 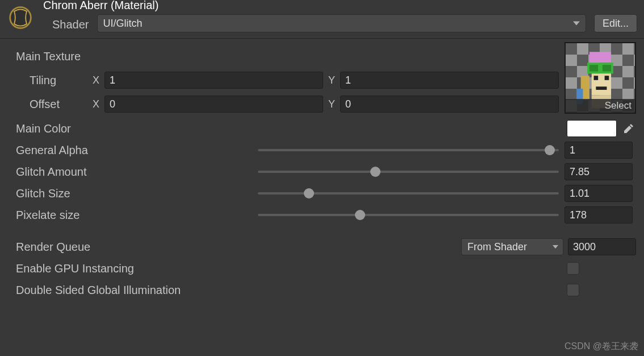 I want to click on pixelate-label: Pixelate size, so click(x=133, y=215).